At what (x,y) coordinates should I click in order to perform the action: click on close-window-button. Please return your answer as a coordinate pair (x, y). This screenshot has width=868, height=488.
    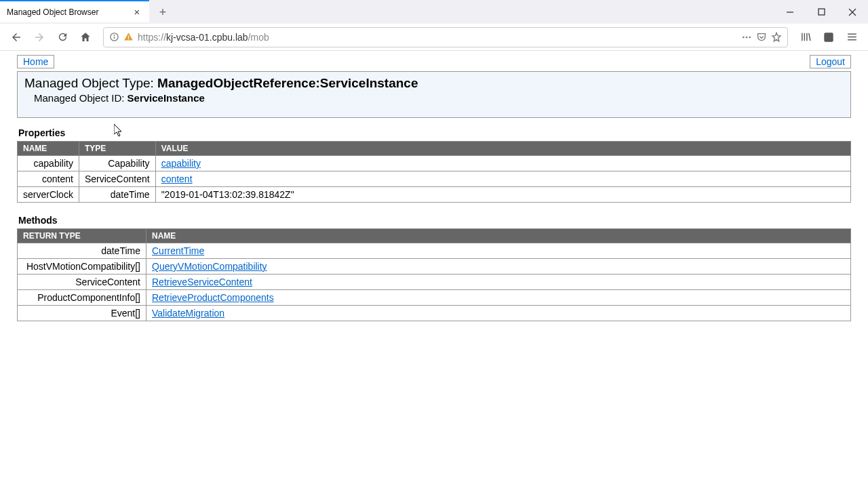
    Looking at the image, I should click on (852, 12).